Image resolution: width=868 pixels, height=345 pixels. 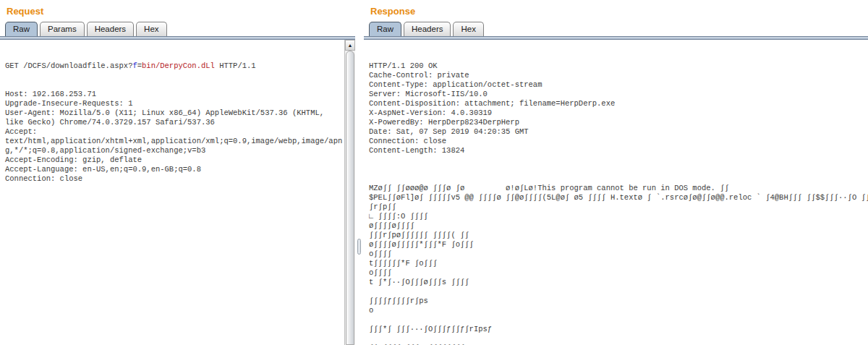 What do you see at coordinates (359, 247) in the screenshot?
I see `divider-grip-icon` at bounding box center [359, 247].